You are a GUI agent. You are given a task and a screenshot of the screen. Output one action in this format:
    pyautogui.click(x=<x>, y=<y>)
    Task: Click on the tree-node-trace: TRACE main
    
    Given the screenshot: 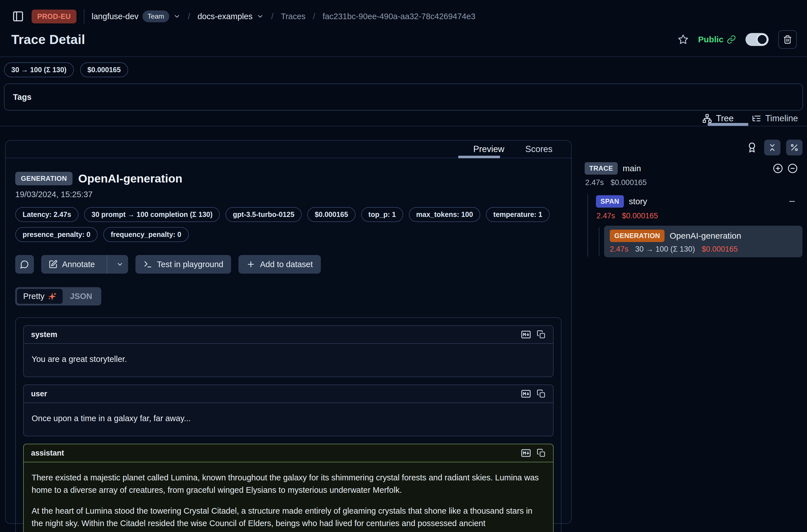 What is the action you would take?
    pyautogui.click(x=691, y=168)
    